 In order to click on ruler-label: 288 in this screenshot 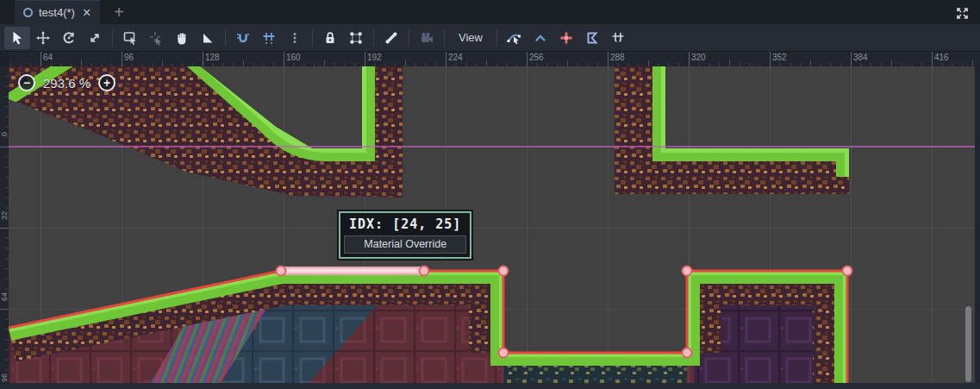, I will do `click(617, 57)`.